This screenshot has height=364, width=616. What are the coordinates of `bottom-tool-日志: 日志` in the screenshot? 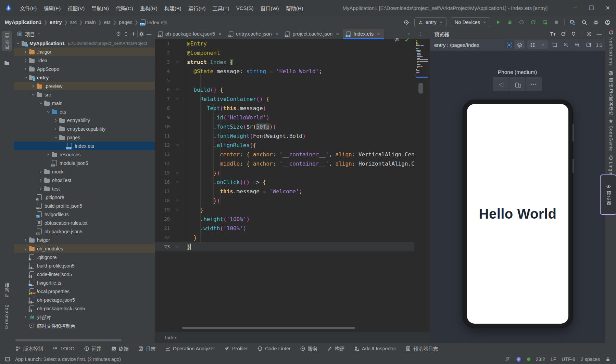 It's located at (147, 348).